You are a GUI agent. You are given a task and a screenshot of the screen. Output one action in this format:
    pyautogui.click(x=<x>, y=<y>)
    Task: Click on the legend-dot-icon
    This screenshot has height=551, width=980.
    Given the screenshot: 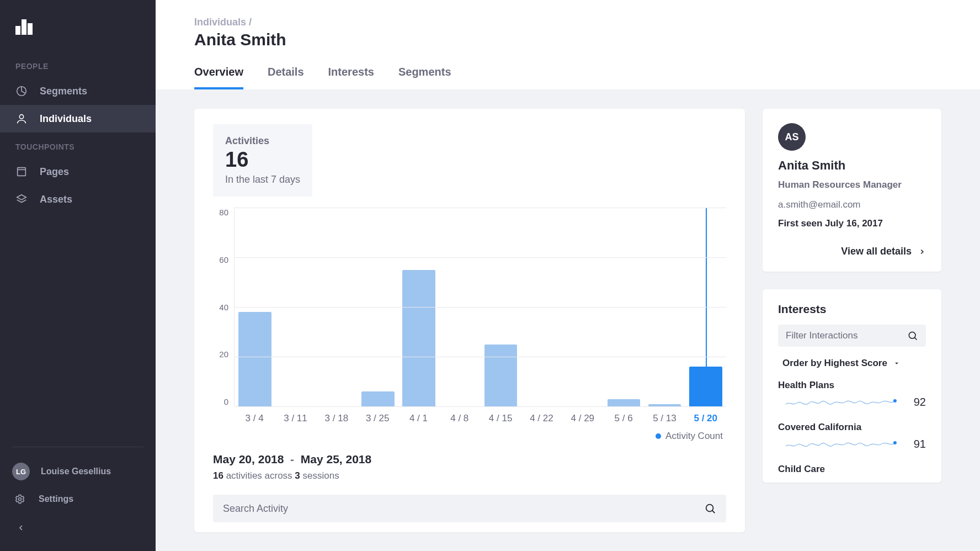 What is the action you would take?
    pyautogui.click(x=658, y=436)
    